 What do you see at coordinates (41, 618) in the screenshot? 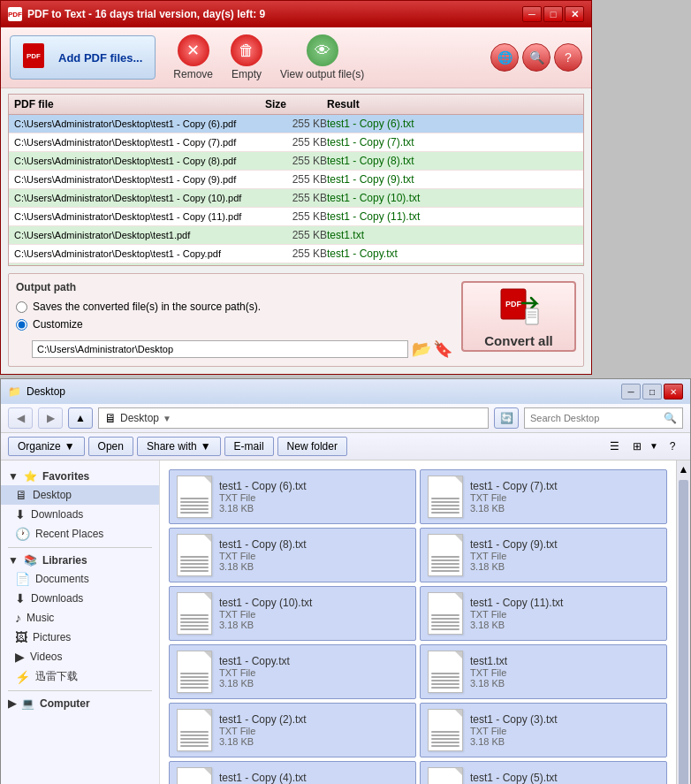
I see `music-label: Music` at bounding box center [41, 618].